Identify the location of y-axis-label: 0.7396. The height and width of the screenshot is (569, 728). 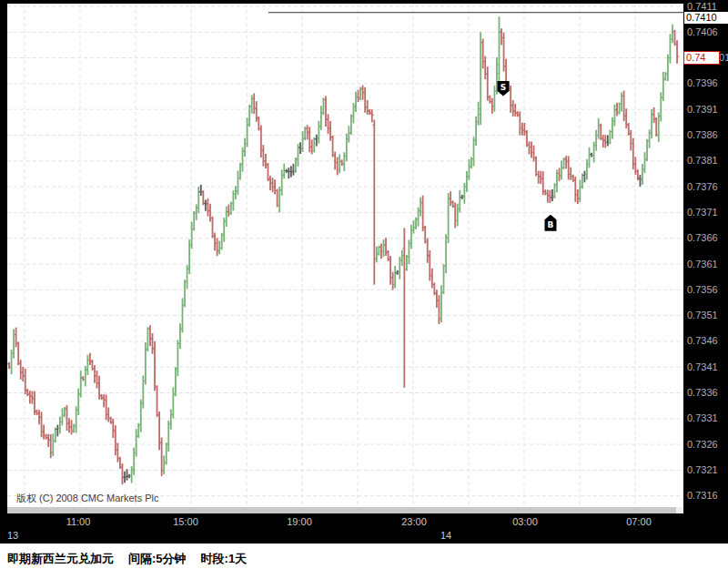
(703, 83).